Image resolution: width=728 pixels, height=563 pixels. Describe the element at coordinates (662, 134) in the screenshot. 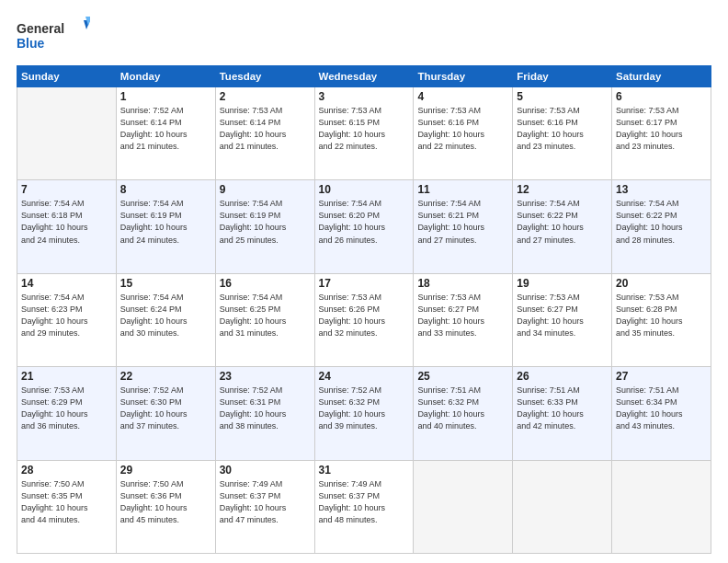

I see `day-cell: 6Sunrise: 7:53 AM Sunset: 6:17 PM Daylig…` at that location.